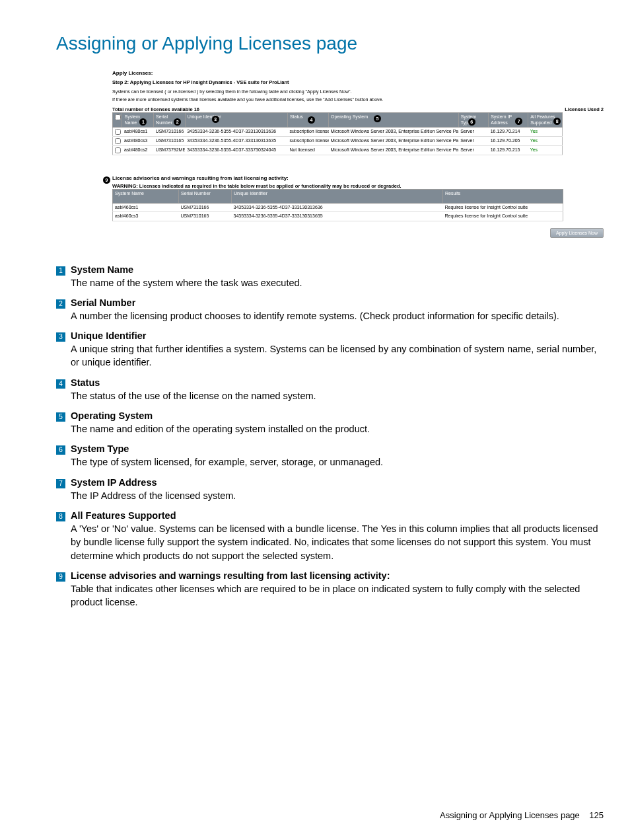 This screenshot has width=630, height=840. Describe the element at coordinates (205, 196) in the screenshot. I see `adv-header-serial: Serial Number` at that location.